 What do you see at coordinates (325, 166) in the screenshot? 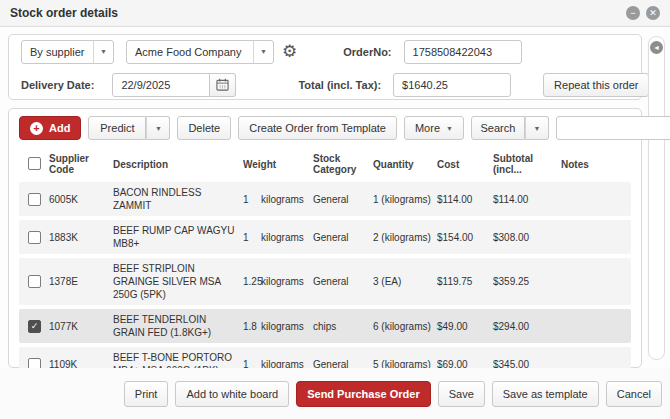
I see `table-header-row: Supplier Code Description Weight Stock C…` at bounding box center [325, 166].